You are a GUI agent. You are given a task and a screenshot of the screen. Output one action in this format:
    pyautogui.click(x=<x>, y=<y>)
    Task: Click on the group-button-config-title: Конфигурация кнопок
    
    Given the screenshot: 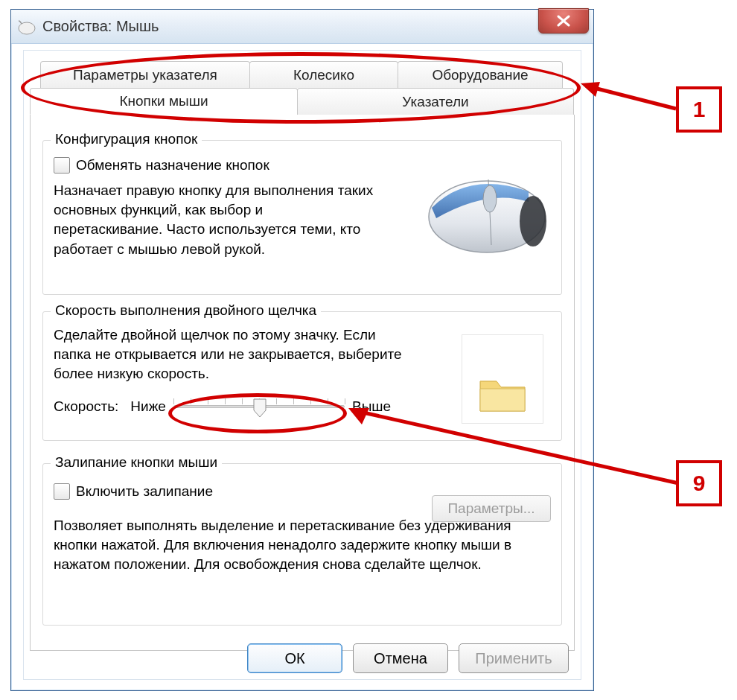 What is the action you would take?
    pyautogui.click(x=127, y=139)
    